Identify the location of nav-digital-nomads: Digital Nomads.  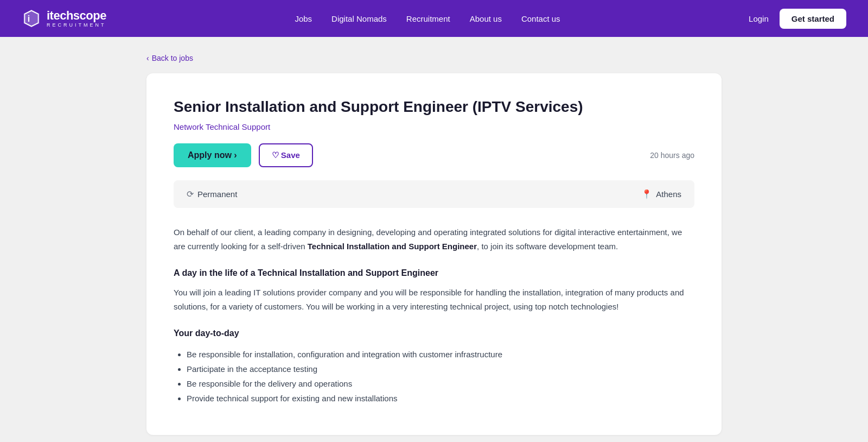
(359, 18).